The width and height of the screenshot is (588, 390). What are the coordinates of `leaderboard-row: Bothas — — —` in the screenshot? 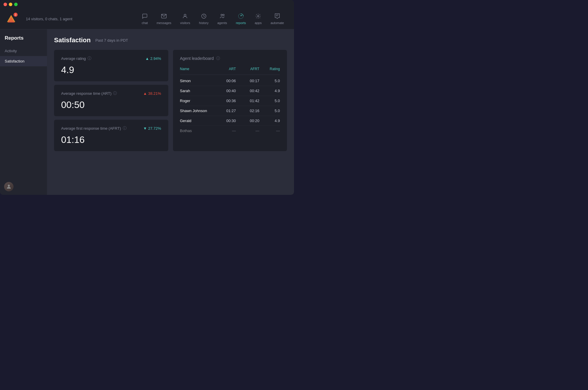 It's located at (230, 131).